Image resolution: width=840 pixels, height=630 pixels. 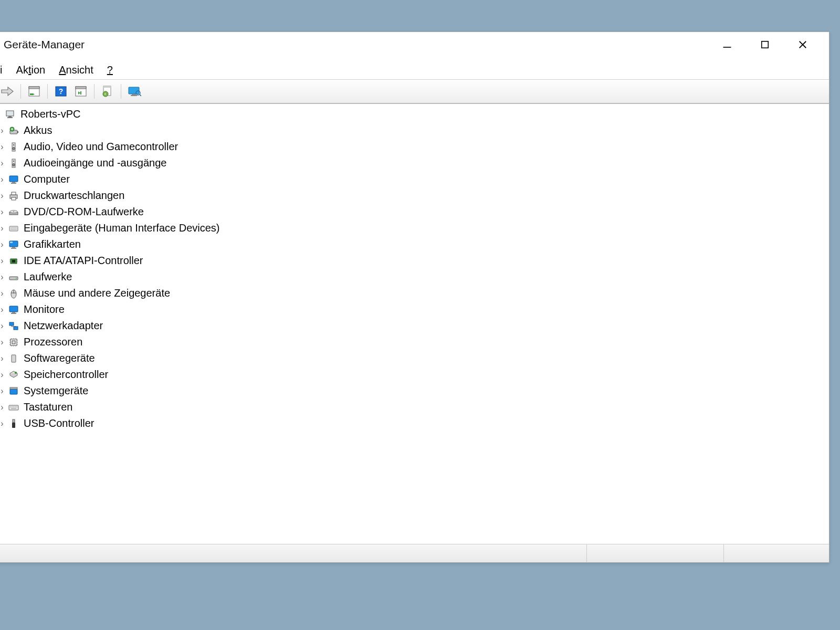 What do you see at coordinates (415, 375) in the screenshot?
I see `tree-item: ›Speichercontroller` at bounding box center [415, 375].